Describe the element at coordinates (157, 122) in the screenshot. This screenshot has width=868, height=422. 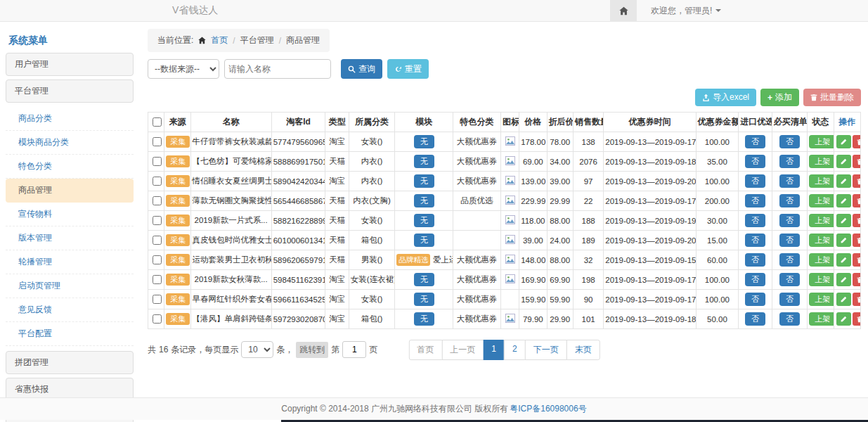
I see `select-all-checkbox` at that location.